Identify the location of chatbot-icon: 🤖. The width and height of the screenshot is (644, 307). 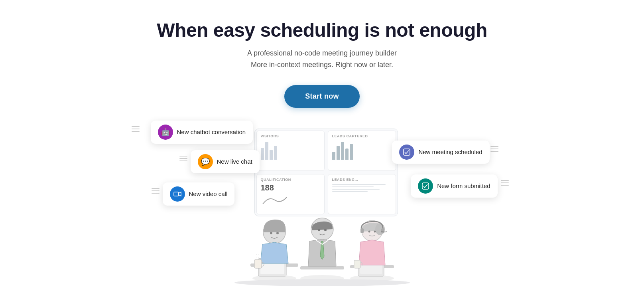
(165, 132).